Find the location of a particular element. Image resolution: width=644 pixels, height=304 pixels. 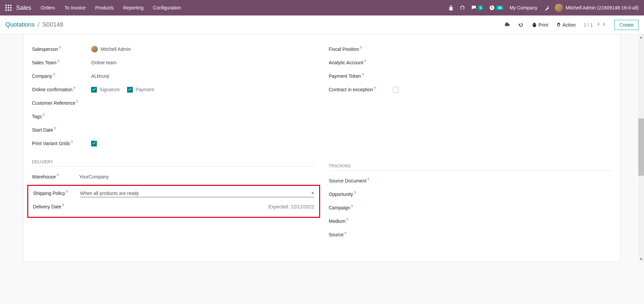

menu-orders: Orders is located at coordinates (48, 8).